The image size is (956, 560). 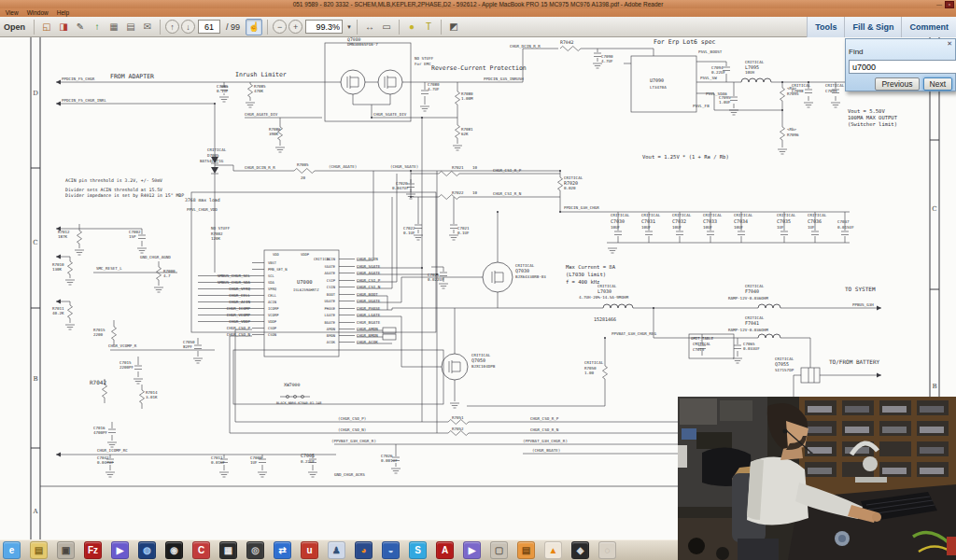 I want to click on fullscreen-icon: ◩, so click(x=454, y=27).